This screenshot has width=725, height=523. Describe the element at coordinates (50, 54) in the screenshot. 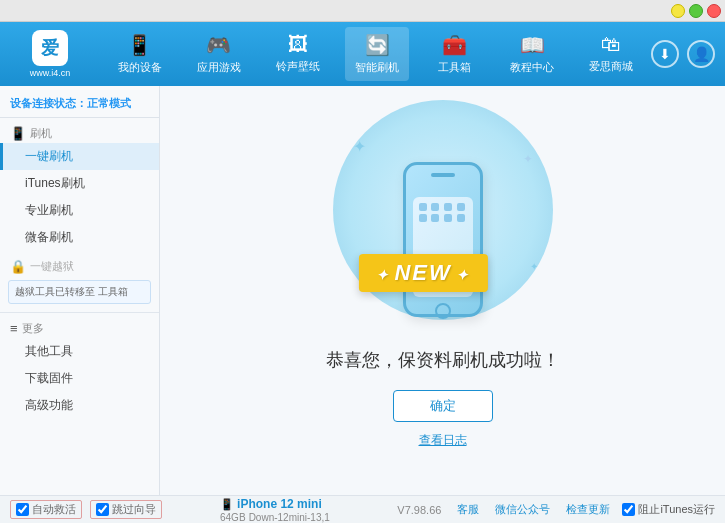

I see `nav-logo: 爱 www.i4.cn` at that location.